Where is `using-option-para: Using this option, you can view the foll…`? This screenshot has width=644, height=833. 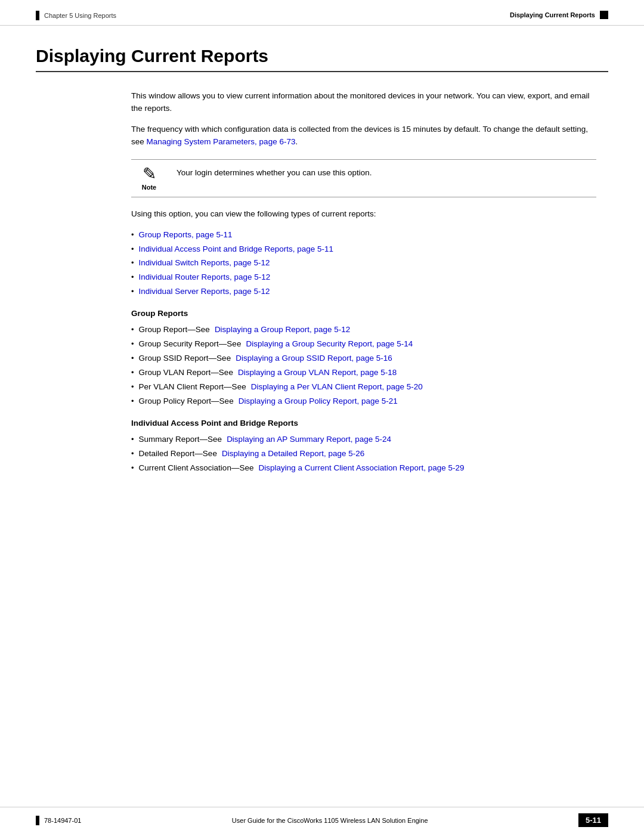 using-option-para: Using this option, you can view the foll… is located at coordinates (364, 215).